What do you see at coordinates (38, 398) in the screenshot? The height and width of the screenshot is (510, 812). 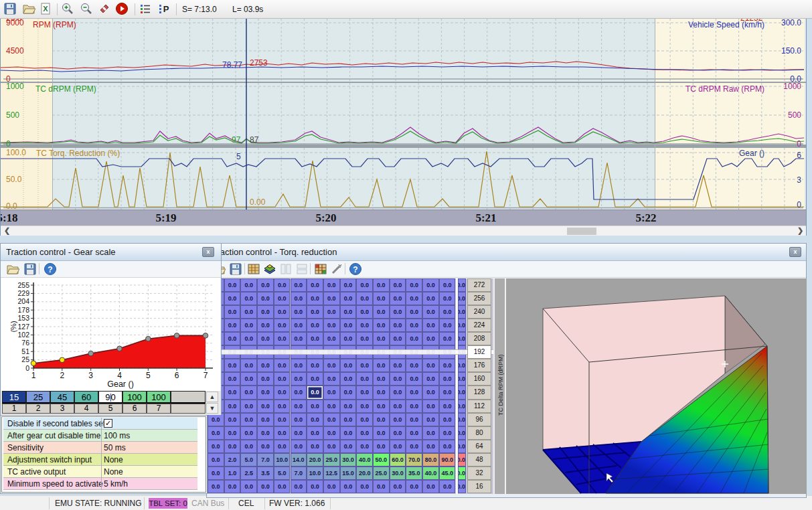 I see `gear-value-cell: 25` at bounding box center [38, 398].